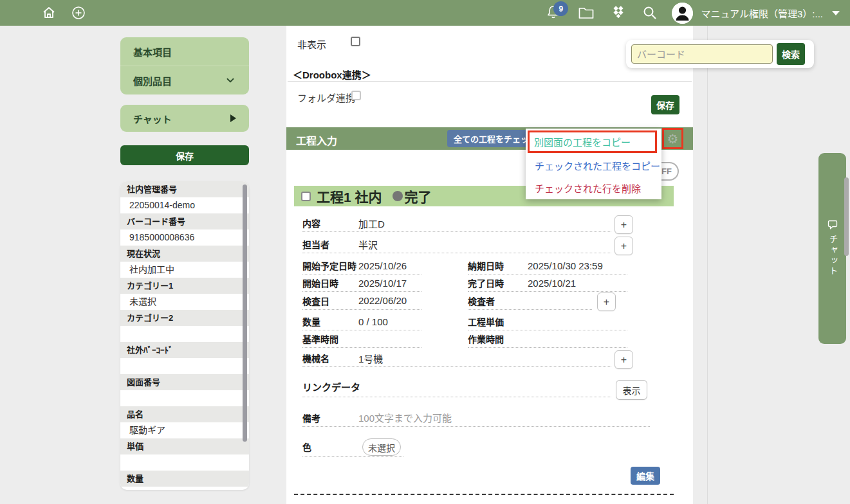 This screenshot has width=850, height=504. What do you see at coordinates (185, 336) in the screenshot?
I see `item-summary-panel: 社内管理番号 22050014-demo バーコード番号 91850000086…` at bounding box center [185, 336].